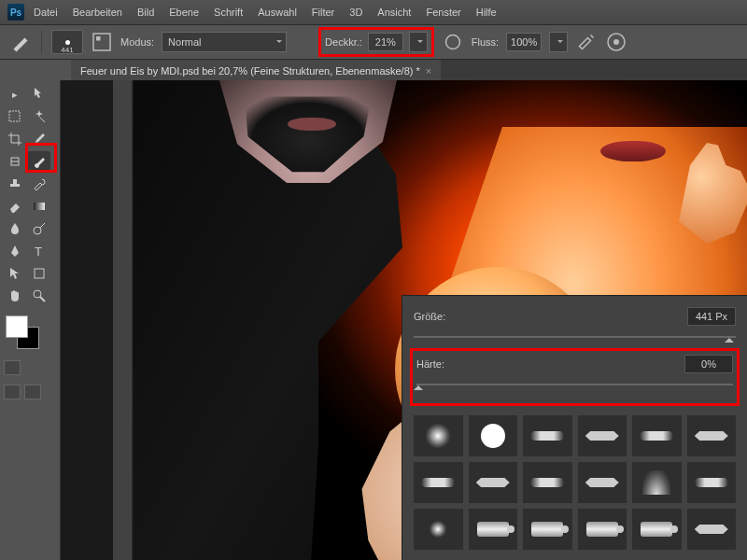  I want to click on menu-auswahl: Auswahl, so click(277, 12).